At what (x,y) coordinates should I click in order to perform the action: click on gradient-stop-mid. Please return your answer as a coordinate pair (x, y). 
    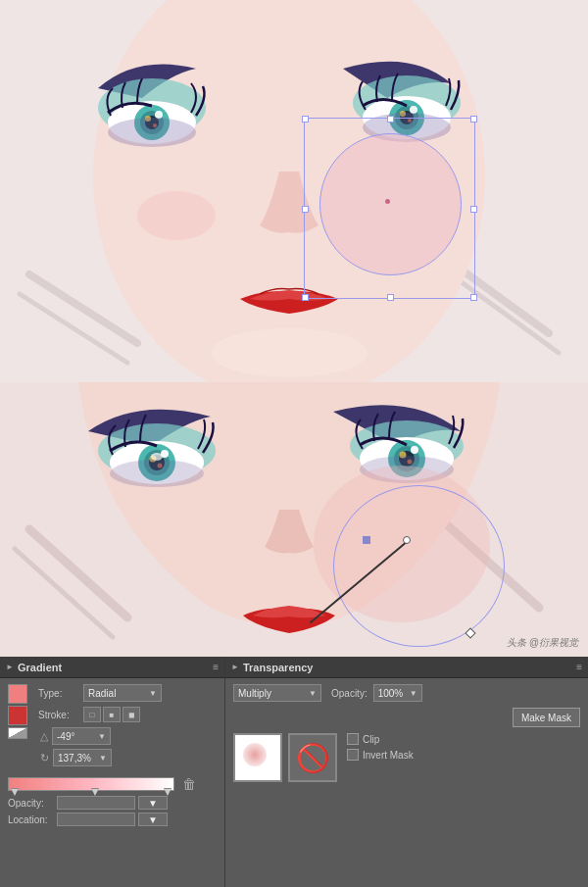
    Looking at the image, I should click on (95, 792).